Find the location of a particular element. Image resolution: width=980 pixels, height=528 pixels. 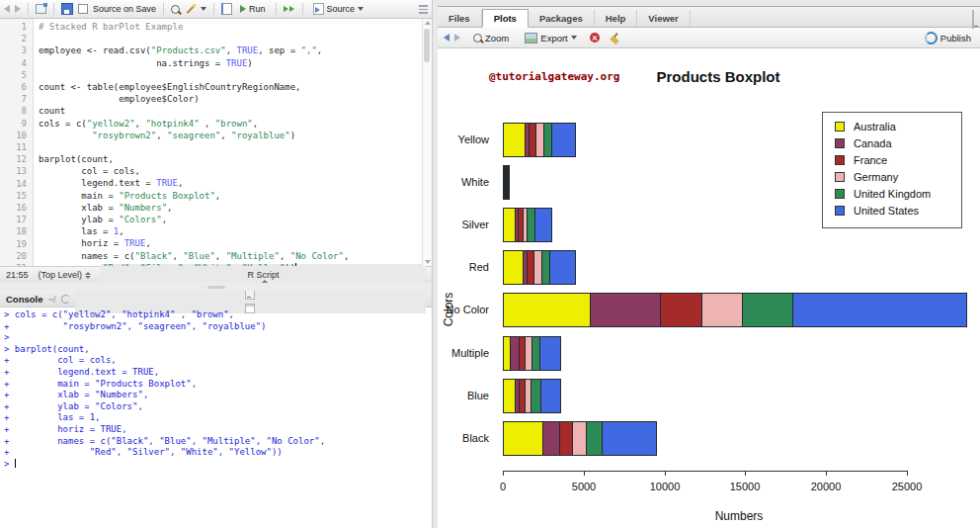

tab-packages: Packages is located at coordinates (561, 18).